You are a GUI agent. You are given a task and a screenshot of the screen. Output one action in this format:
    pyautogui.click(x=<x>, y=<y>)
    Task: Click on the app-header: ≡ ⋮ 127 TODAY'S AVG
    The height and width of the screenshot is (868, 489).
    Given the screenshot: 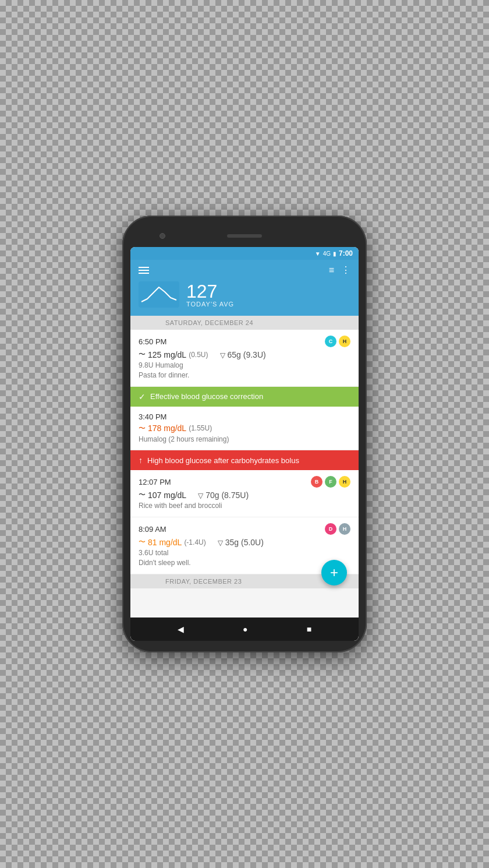 What is the action you would take?
    pyautogui.click(x=245, y=288)
    